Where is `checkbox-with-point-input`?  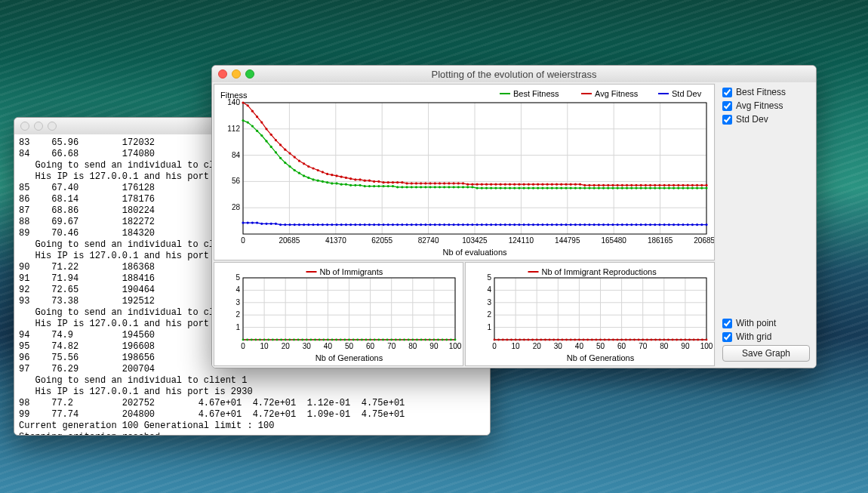 checkbox-with-point-input is located at coordinates (728, 323).